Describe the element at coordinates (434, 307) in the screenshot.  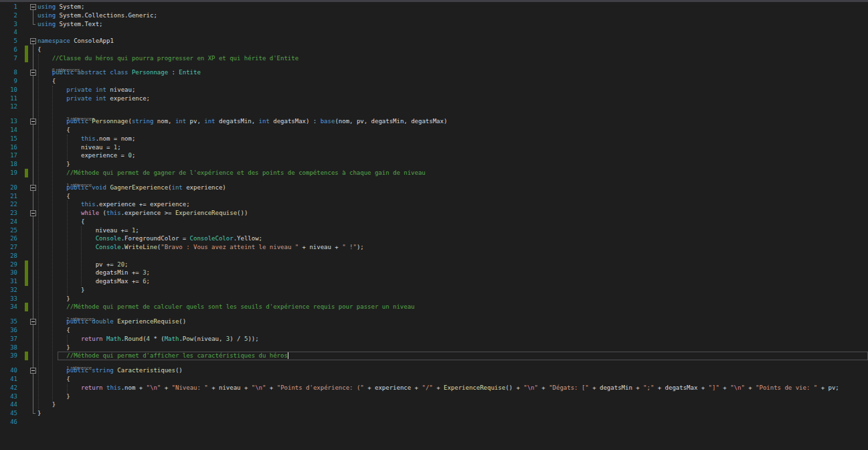
I see `code-line: 34 //Méthode qui permet de calculer quel…` at that location.